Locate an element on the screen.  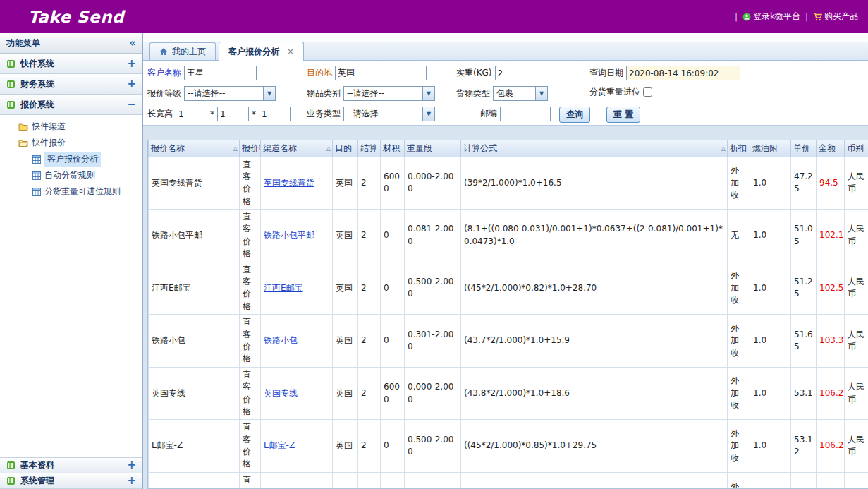
customer-name-input is located at coordinates (220, 73).